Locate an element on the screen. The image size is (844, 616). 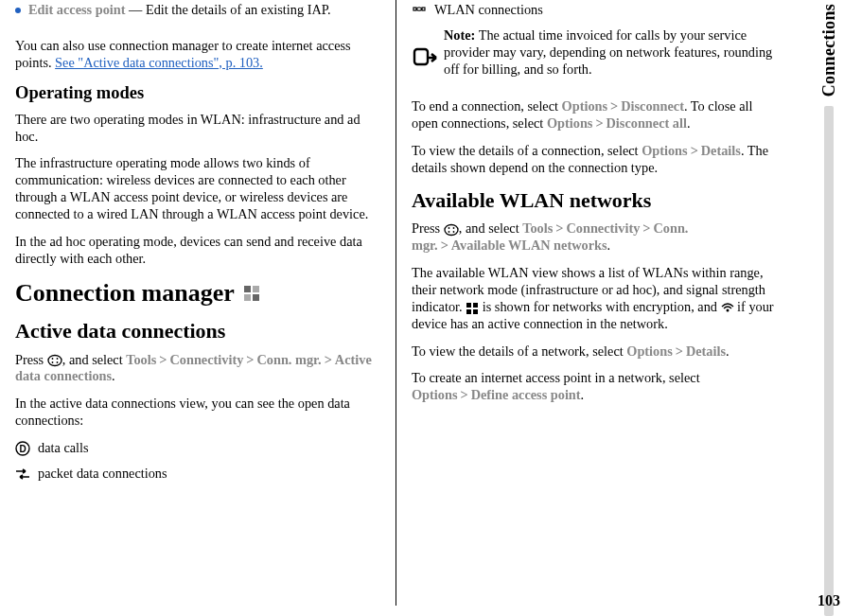
adc-conn-mgr: Conn. mgr. is located at coordinates (289, 360).